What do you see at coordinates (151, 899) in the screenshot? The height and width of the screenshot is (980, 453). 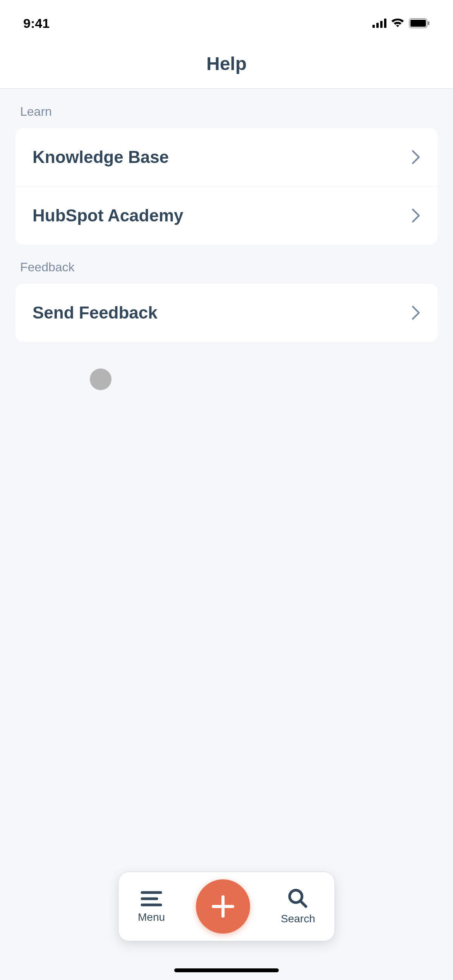 I see `menu-icon` at bounding box center [151, 899].